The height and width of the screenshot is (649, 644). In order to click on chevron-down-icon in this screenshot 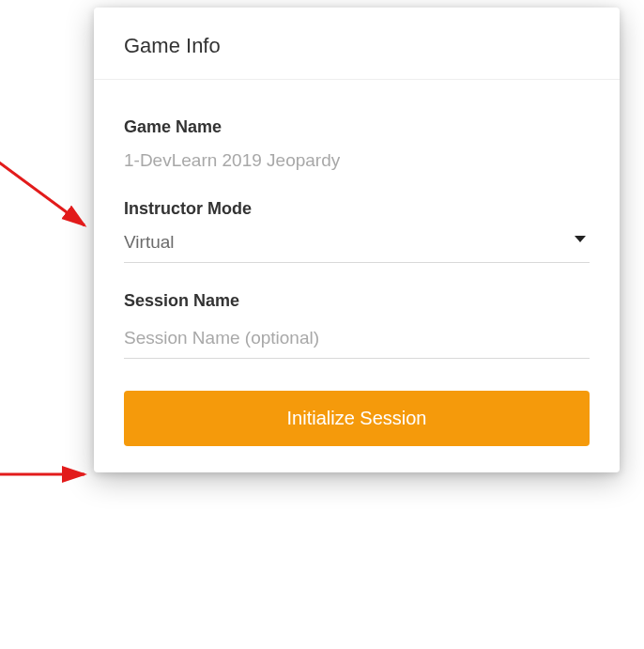, I will do `click(580, 239)`.